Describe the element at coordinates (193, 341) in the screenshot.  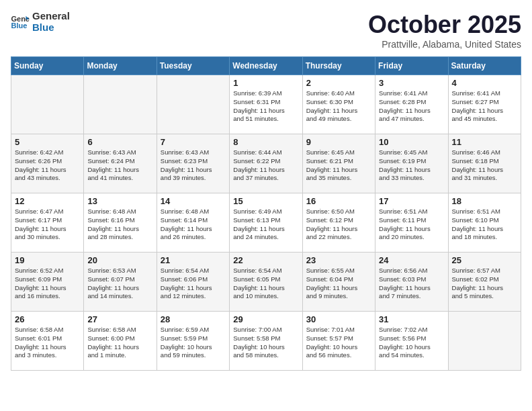
I see `calendar-cell: 28Sunrise: 6:59 AM Sunset: 5:59 PM Dayli…` at that location.